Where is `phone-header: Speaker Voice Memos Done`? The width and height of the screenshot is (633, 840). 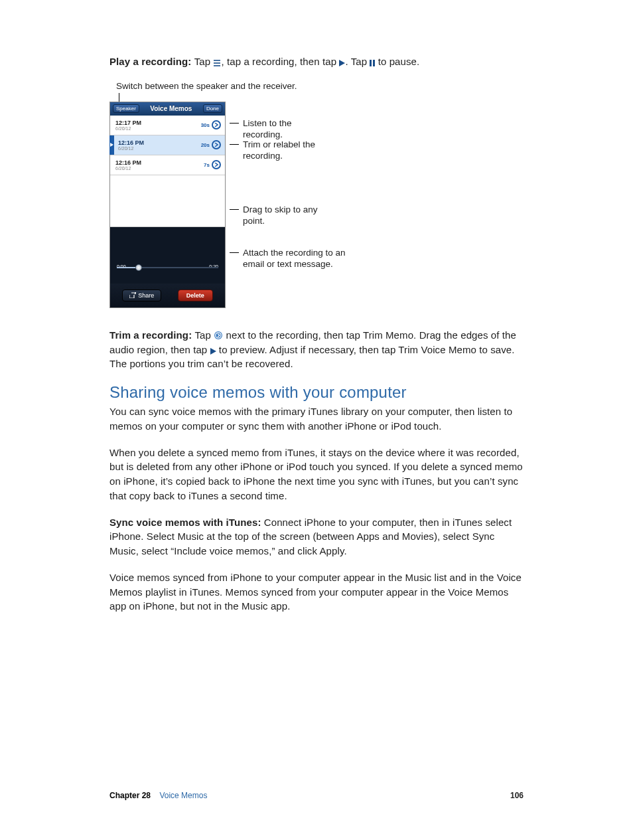
phone-header: Speaker Voice Memos Done is located at coordinates (167, 109).